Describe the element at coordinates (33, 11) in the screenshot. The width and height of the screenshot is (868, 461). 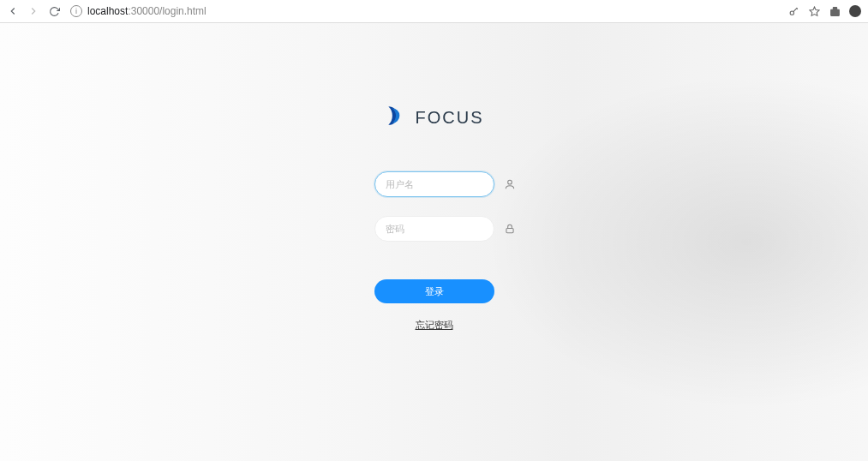
I see `nav-arrows` at that location.